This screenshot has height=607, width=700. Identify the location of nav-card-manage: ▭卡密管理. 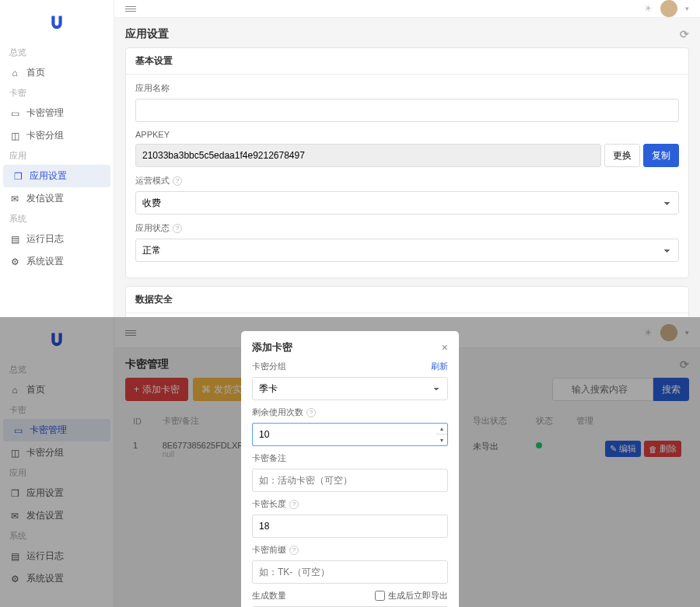
(57, 113).